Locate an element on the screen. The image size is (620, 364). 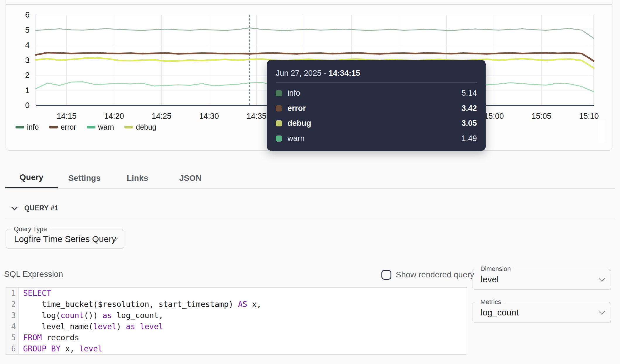
y-tick-label: 6 is located at coordinates (28, 15).